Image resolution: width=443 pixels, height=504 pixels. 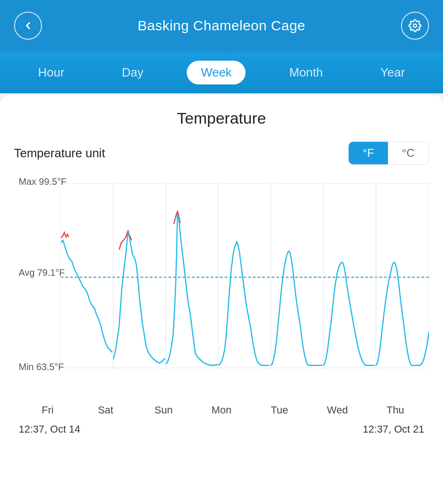 What do you see at coordinates (60, 153) in the screenshot?
I see `temp-unit-label: Temperature unit` at bounding box center [60, 153].